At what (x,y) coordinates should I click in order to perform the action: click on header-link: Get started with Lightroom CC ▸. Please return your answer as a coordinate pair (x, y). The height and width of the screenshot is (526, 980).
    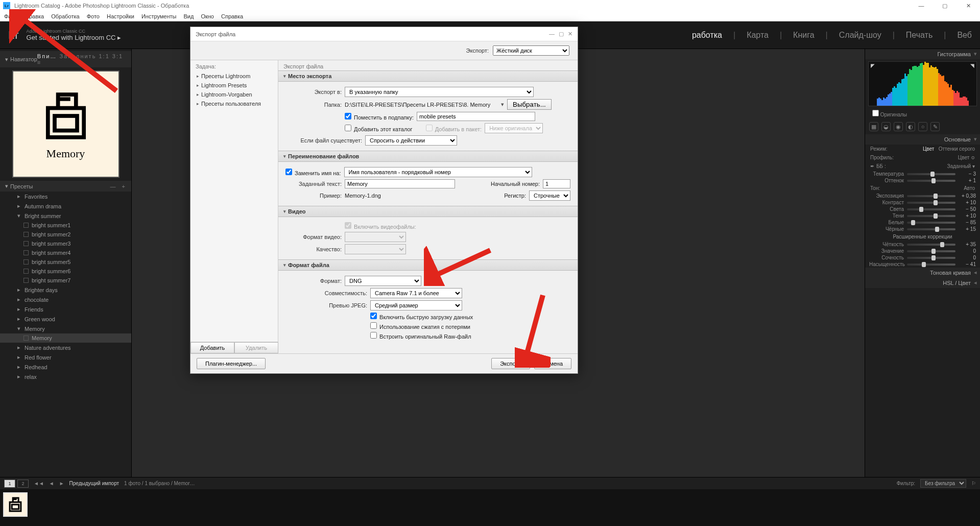
    Looking at the image, I should click on (74, 38).